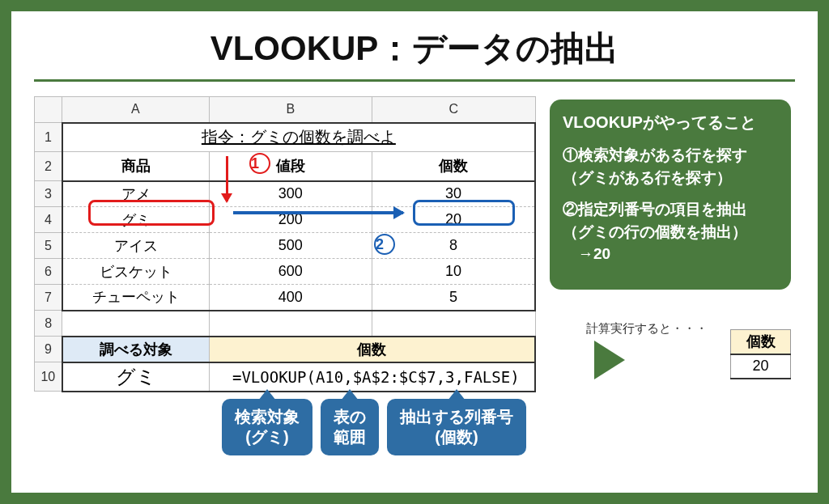  Describe the element at coordinates (457, 417) in the screenshot. I see `callout-text: 抽出する列番号` at that location.